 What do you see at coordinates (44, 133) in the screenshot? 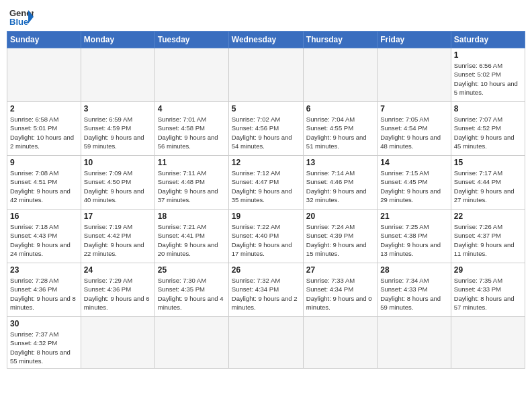
I see `day-info: Sunrise: 6:58 AM Sunset: 5:01 PM Dayligh…` at bounding box center [44, 133].